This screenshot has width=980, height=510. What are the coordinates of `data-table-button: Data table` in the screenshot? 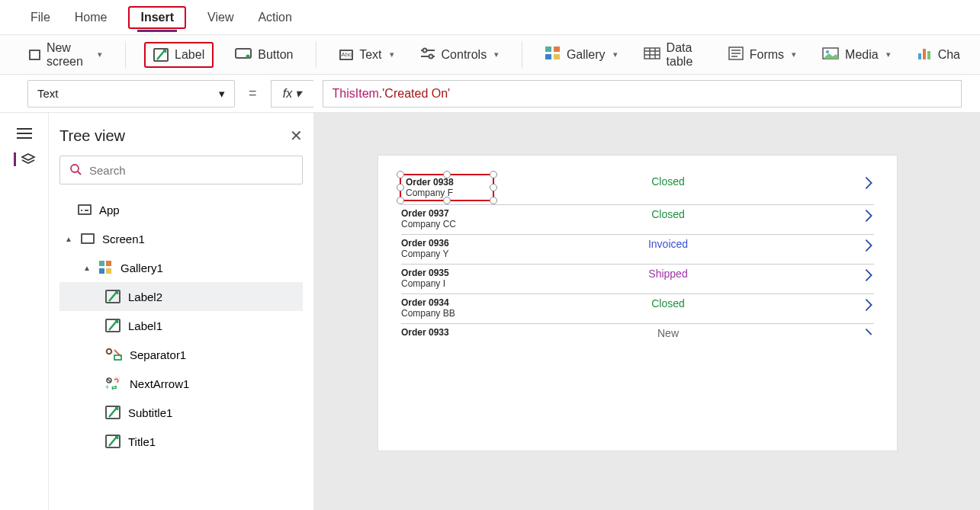 It's located at (673, 55).